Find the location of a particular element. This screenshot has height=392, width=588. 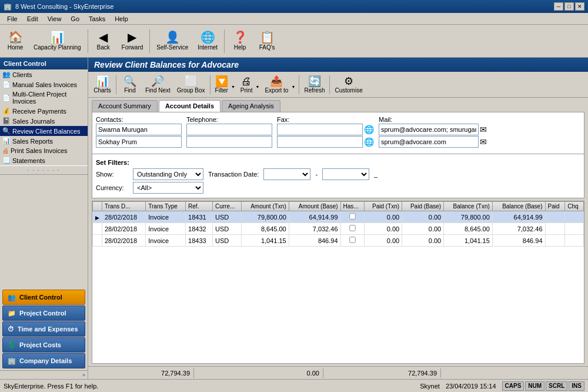

sidebar-item-print-sales: 🖨 Print Sales Invoices is located at coordinates (44, 151).